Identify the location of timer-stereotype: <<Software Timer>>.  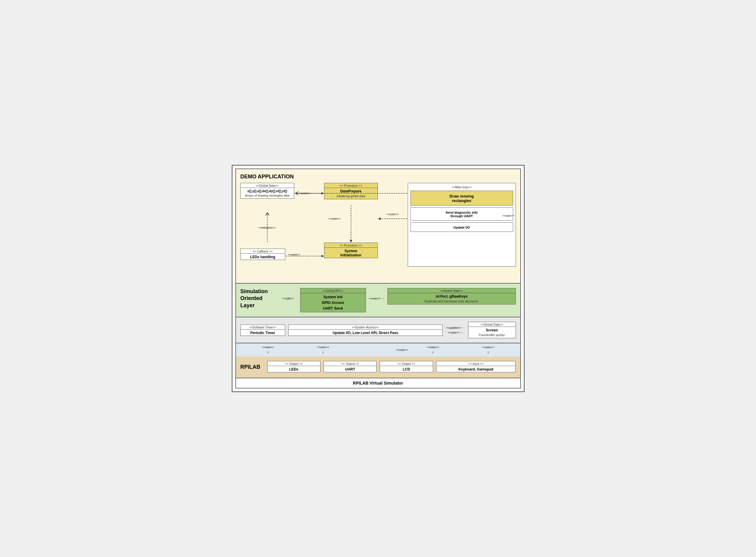
(263, 327).